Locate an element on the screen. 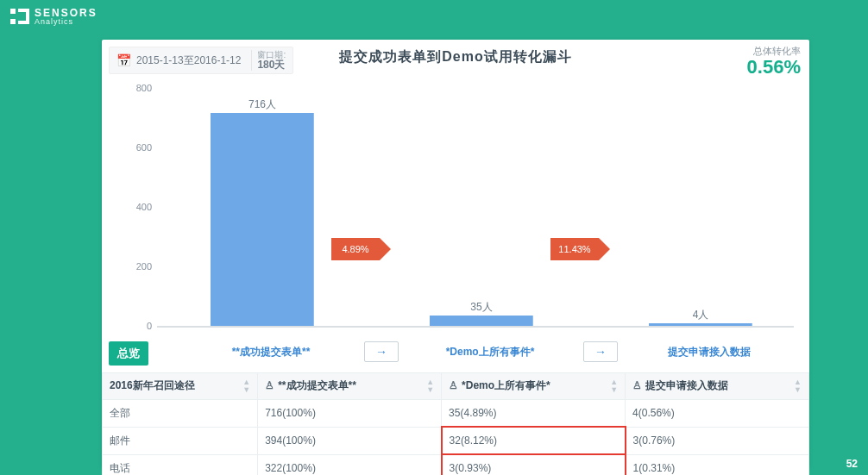 The height and width of the screenshot is (475, 868). cell-channel: 全部 is located at coordinates (180, 414).